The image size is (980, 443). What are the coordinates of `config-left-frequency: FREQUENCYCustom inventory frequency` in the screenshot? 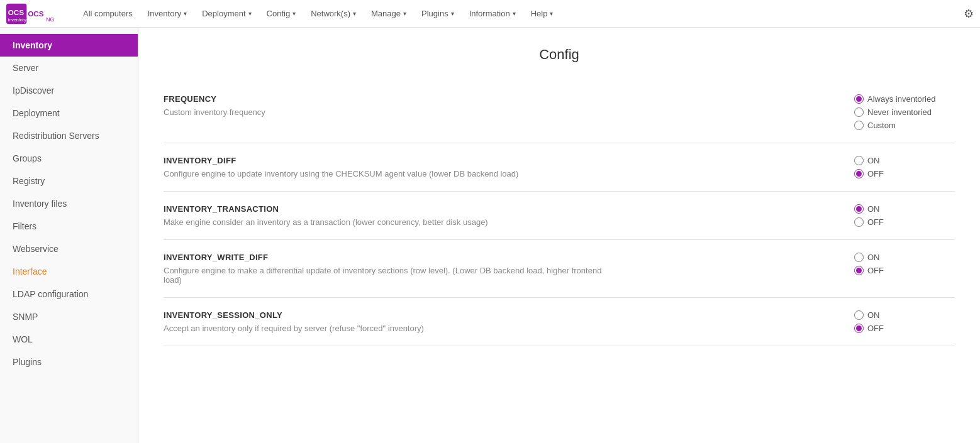 It's located at (384, 106).